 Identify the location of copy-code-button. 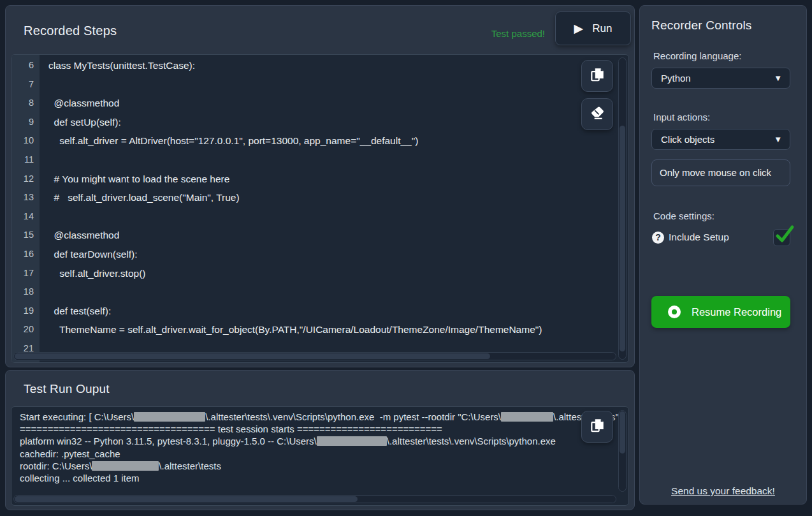
(597, 76).